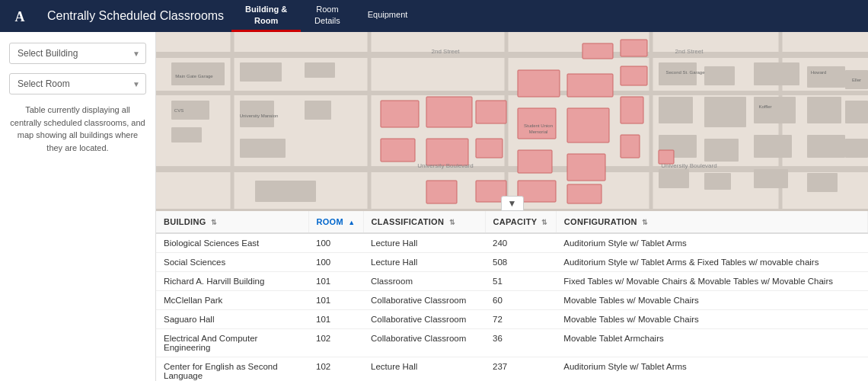  I want to click on col-header-capacity: CAPACITY ⇅, so click(521, 223).